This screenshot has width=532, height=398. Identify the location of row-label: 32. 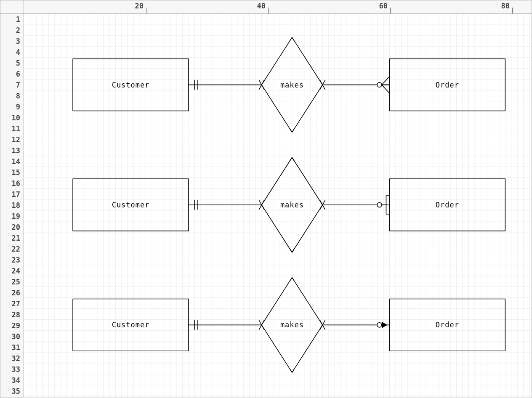
(16, 358).